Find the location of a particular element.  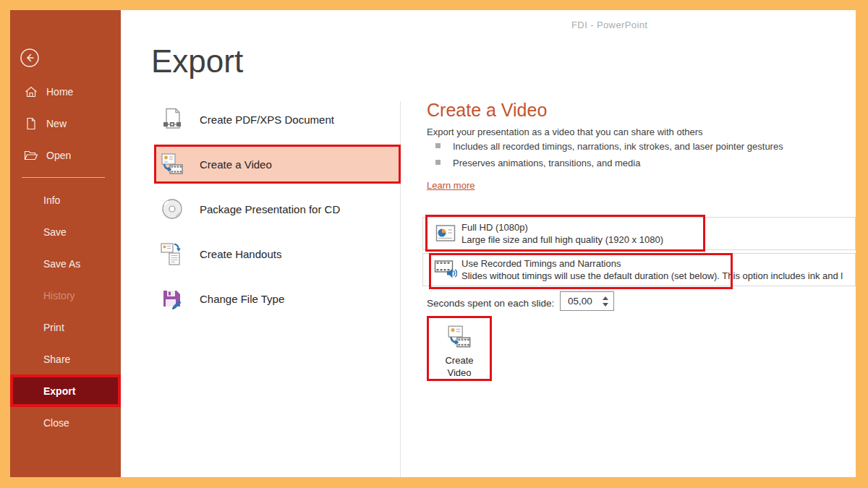

option-label: Package Presentation for CD is located at coordinates (270, 210).